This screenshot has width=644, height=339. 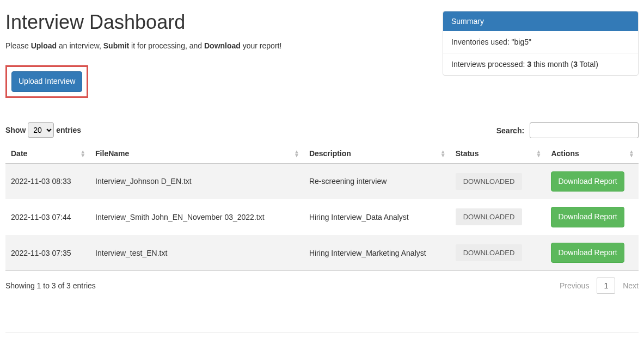 I want to click on search-label: Search:, so click(x=511, y=130).